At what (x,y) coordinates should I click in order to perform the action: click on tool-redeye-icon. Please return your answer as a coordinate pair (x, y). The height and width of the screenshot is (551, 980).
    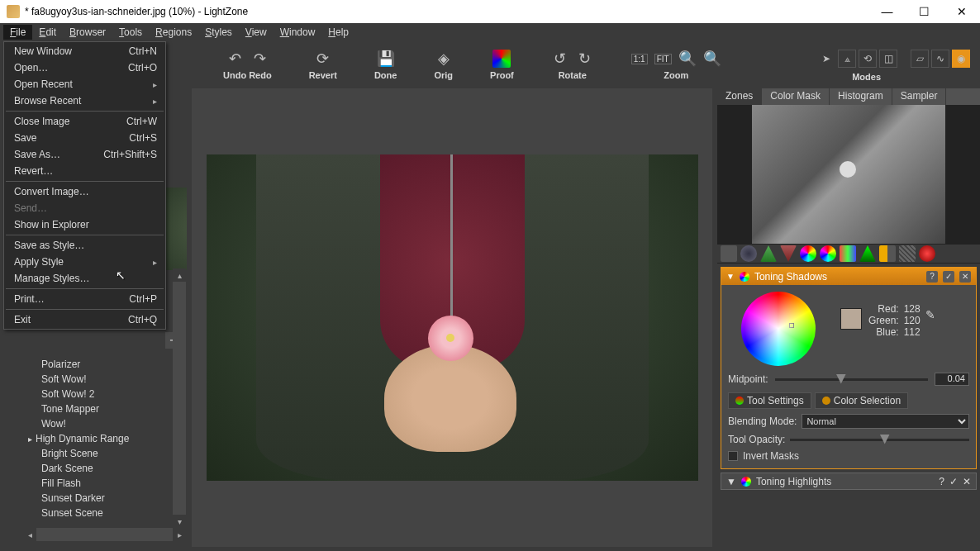
    Looking at the image, I should click on (927, 254).